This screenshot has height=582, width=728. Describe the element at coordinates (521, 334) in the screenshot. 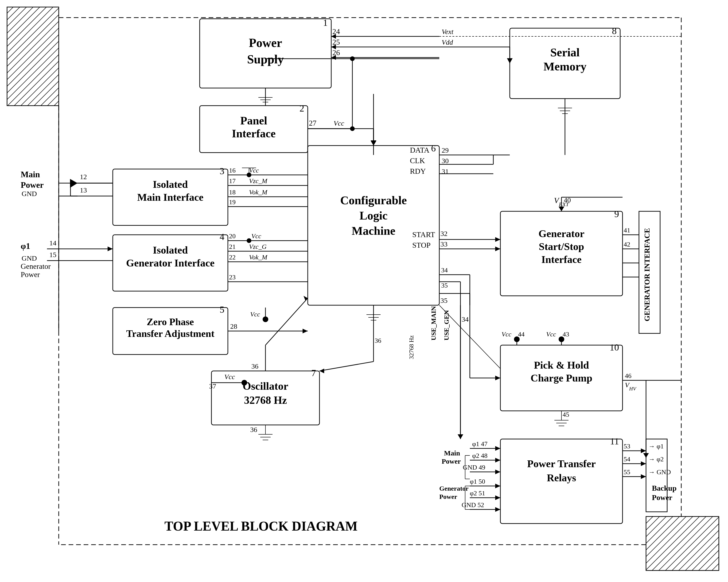

I see `svg-text: 44` at that location.